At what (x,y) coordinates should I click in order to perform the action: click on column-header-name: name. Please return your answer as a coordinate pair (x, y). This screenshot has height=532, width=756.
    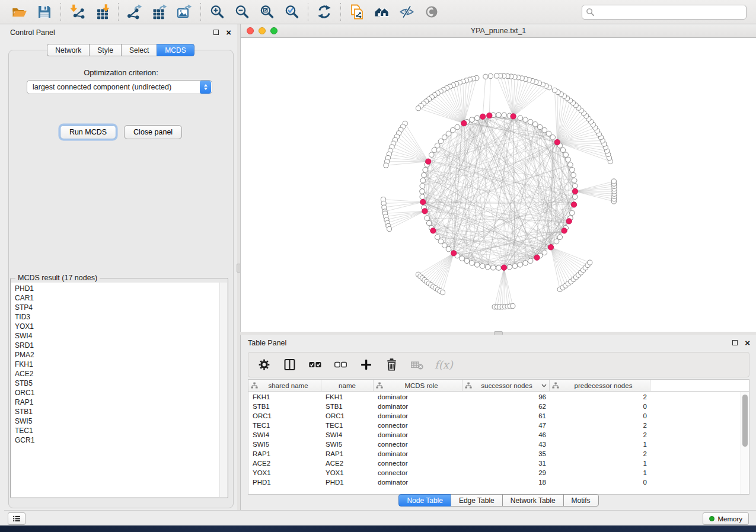
    Looking at the image, I should click on (347, 385).